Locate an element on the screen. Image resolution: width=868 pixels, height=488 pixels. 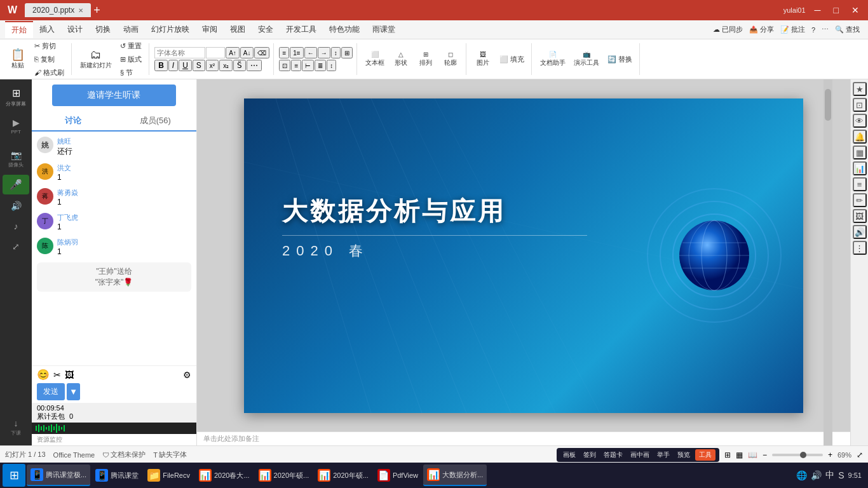
tab-slideshow: 幻灯片放映 is located at coordinates (170, 29).